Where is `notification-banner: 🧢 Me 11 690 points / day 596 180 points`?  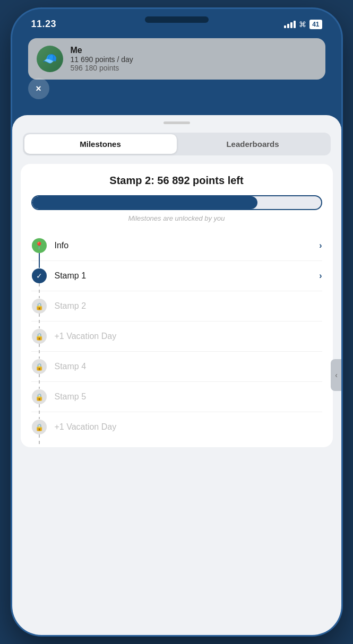
notification-banner: 🧢 Me 11 690 points / day 596 180 points is located at coordinates (177, 59).